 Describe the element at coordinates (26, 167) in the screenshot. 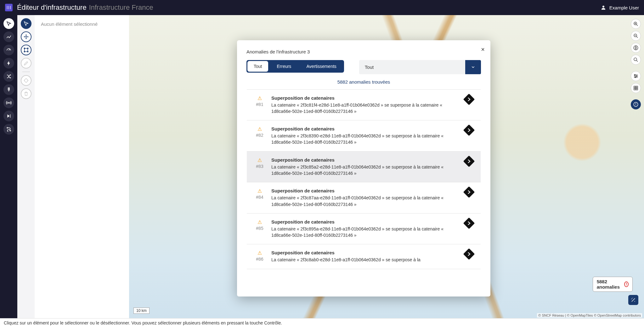

I see `secondary-toolbar` at that location.